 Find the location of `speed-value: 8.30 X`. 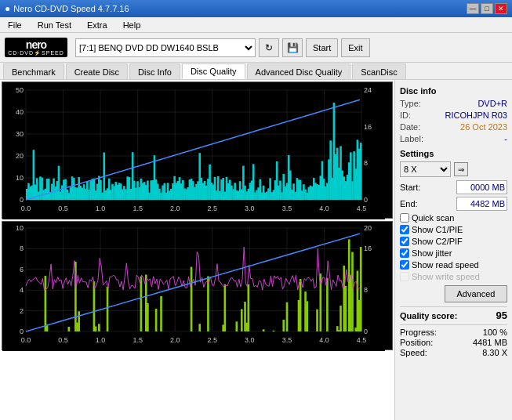

speed-value: 8.30 X is located at coordinates (495, 353).